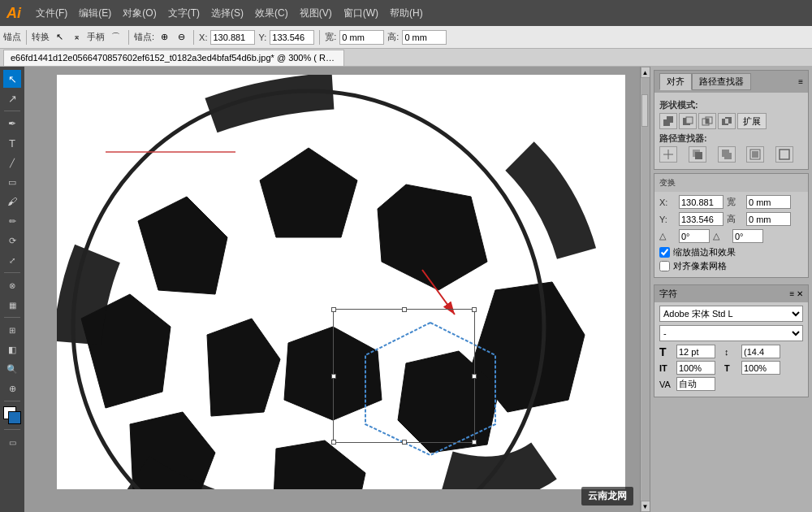 This screenshot has width=812, height=512. Describe the element at coordinates (60, 37) in the screenshot. I see `cursor-tool-btn: ↖` at that location.